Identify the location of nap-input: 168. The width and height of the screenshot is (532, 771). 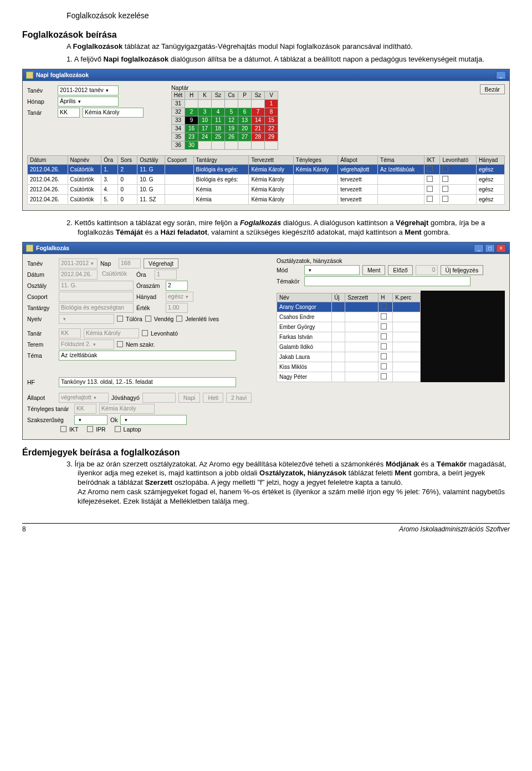
(130, 263).